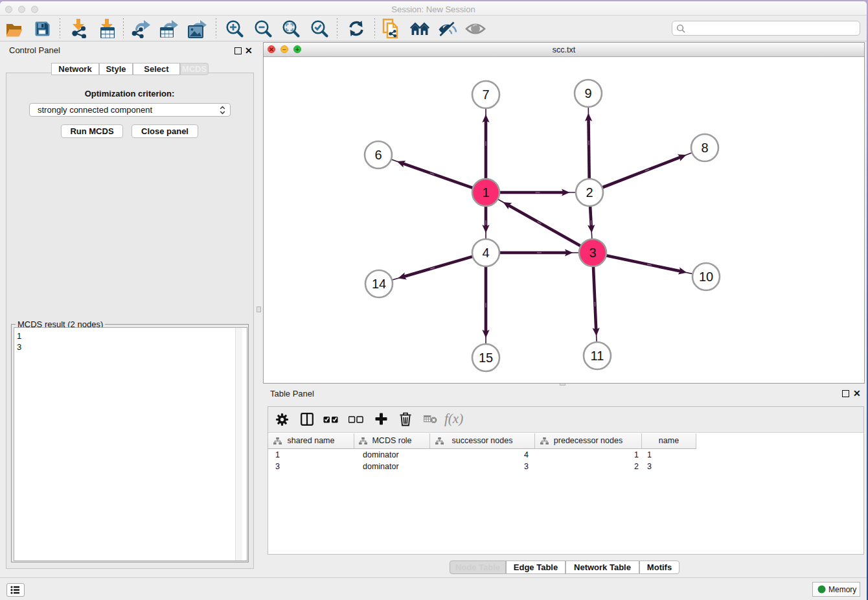 The image size is (868, 600). Describe the element at coordinates (706, 277) in the screenshot. I see `svg-text: 10` at that location.